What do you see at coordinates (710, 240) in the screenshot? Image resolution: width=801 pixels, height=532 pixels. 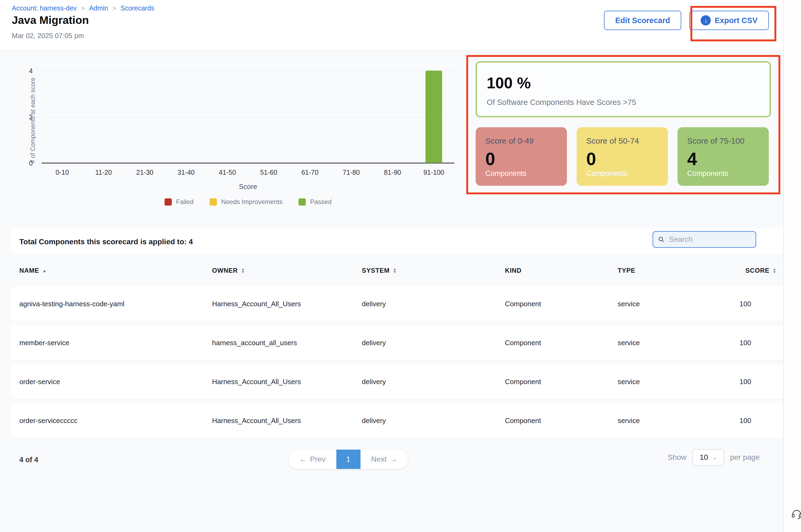 I see `search-input` at bounding box center [710, 240].